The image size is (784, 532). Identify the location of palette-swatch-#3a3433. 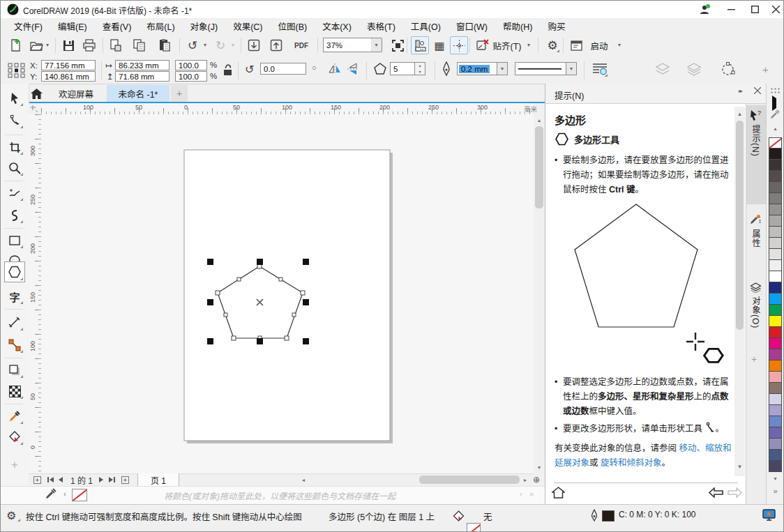
(776, 165).